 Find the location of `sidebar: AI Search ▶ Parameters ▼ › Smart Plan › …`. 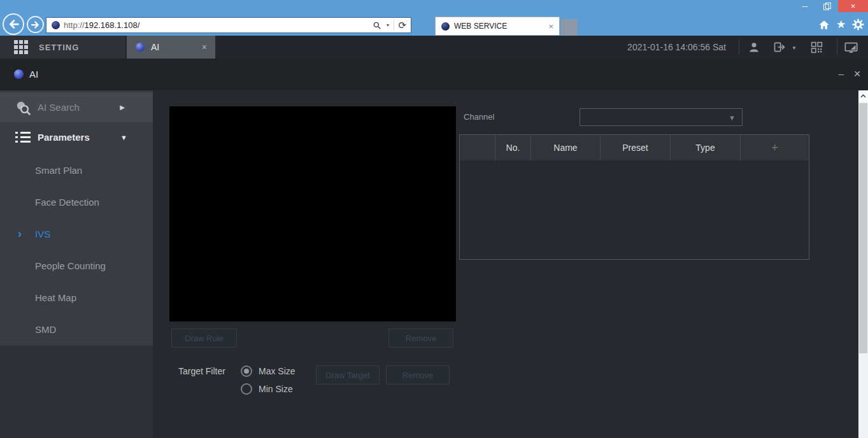

sidebar: AI Search ▶ Parameters ▼ › Smart Plan › … is located at coordinates (76, 264).